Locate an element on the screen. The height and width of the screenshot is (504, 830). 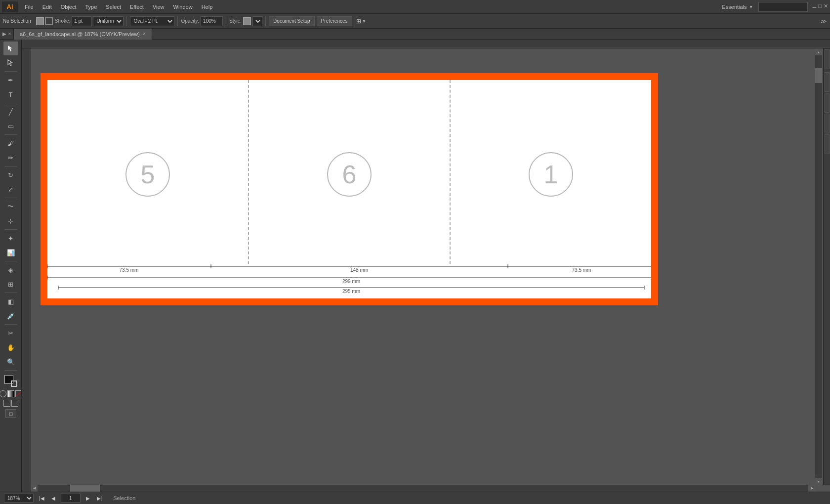
ruler-top is located at coordinates (426, 44).